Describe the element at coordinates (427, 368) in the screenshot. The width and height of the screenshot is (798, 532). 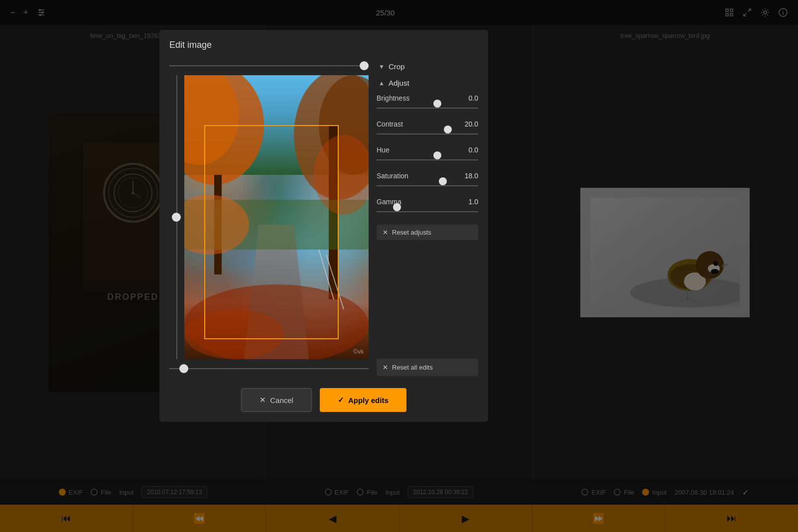
I see `reset-all-button: ✕ Reset all edits` at that location.